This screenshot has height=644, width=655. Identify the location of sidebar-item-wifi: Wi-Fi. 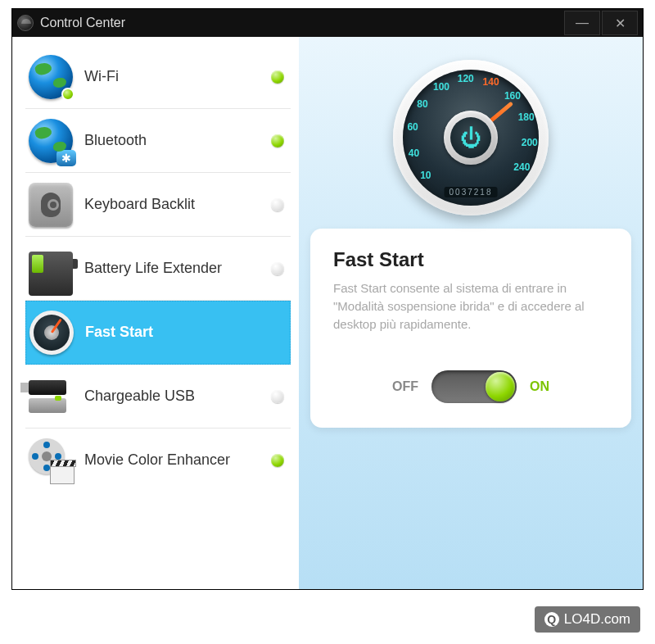
(158, 77).